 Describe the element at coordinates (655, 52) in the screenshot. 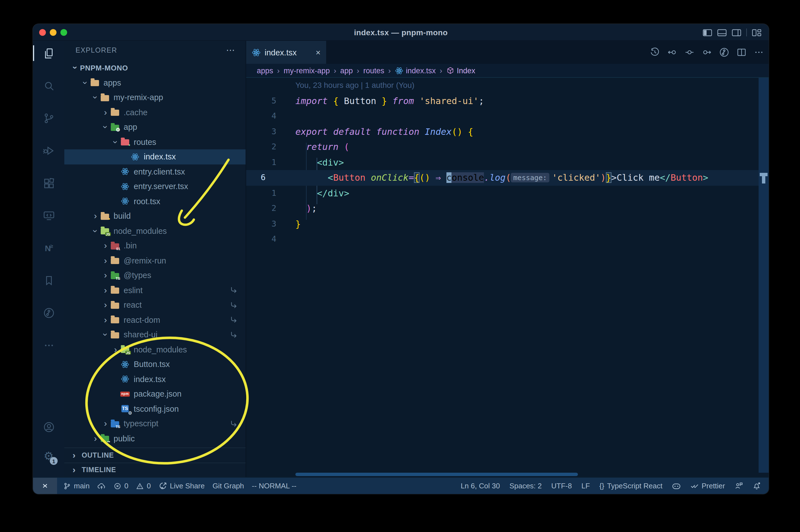

I see `file-history-icon` at that location.